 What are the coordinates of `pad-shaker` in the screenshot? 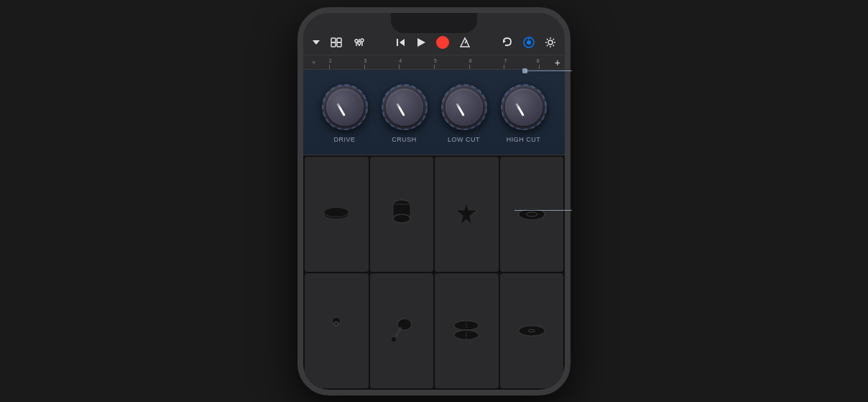 It's located at (402, 331).